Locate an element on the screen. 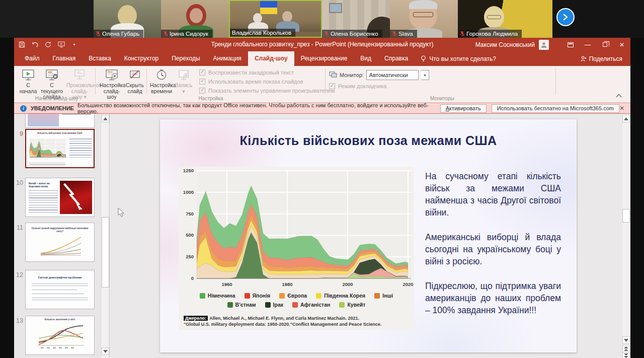 Image resolution: width=644 pixels, height=358 pixels. start-slideshow-qat-button is located at coordinates (61, 44).